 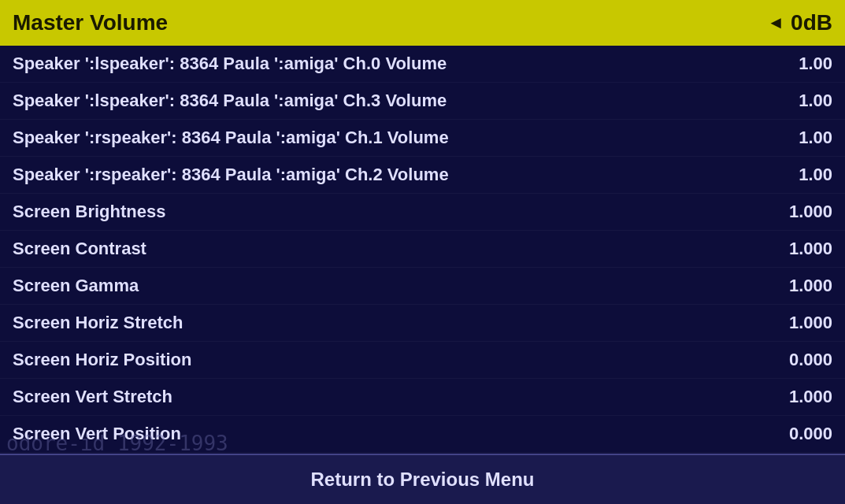 I want to click on menu-item-label: Screen Gamma, so click(x=76, y=286).